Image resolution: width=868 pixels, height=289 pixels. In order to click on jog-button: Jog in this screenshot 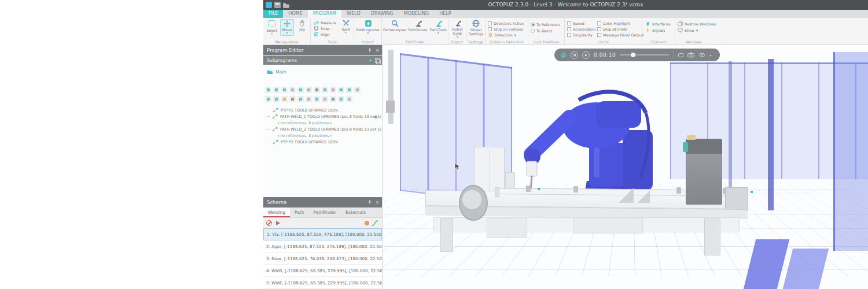, I will do `click(302, 25)`.